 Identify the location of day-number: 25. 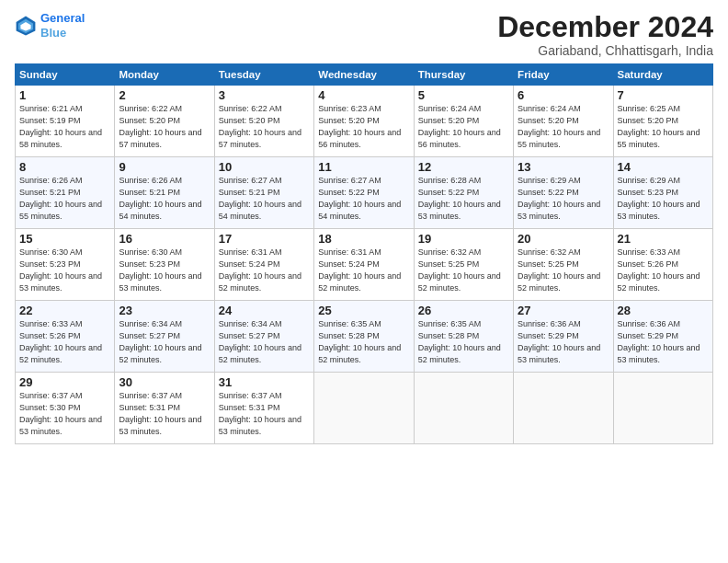
(364, 311).